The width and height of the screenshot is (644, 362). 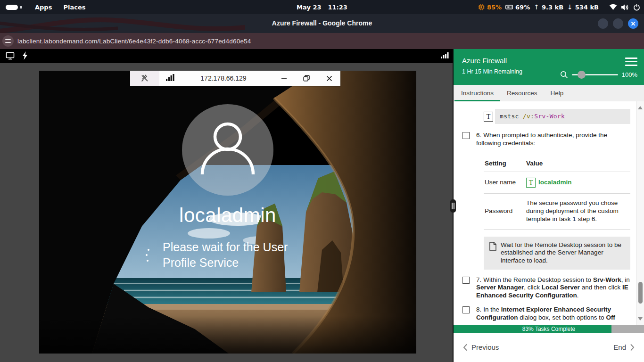 I want to click on memory-indicator: 69%, so click(x=518, y=8).